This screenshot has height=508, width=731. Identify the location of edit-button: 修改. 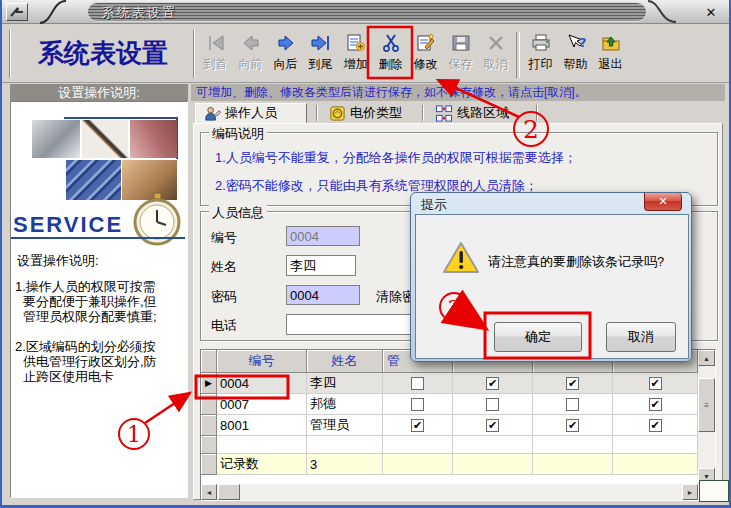
(426, 55).